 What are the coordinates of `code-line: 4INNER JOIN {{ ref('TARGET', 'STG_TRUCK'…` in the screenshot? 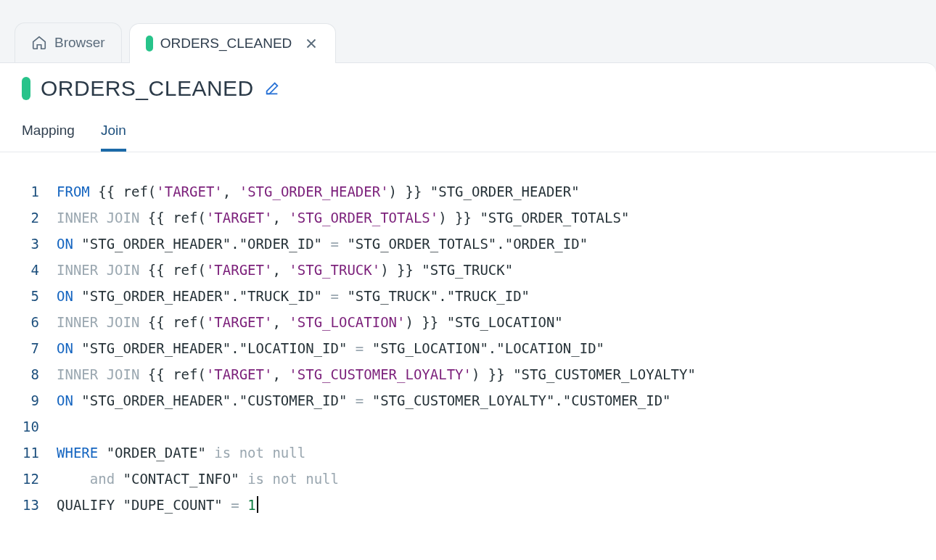 It's located at (468, 270).